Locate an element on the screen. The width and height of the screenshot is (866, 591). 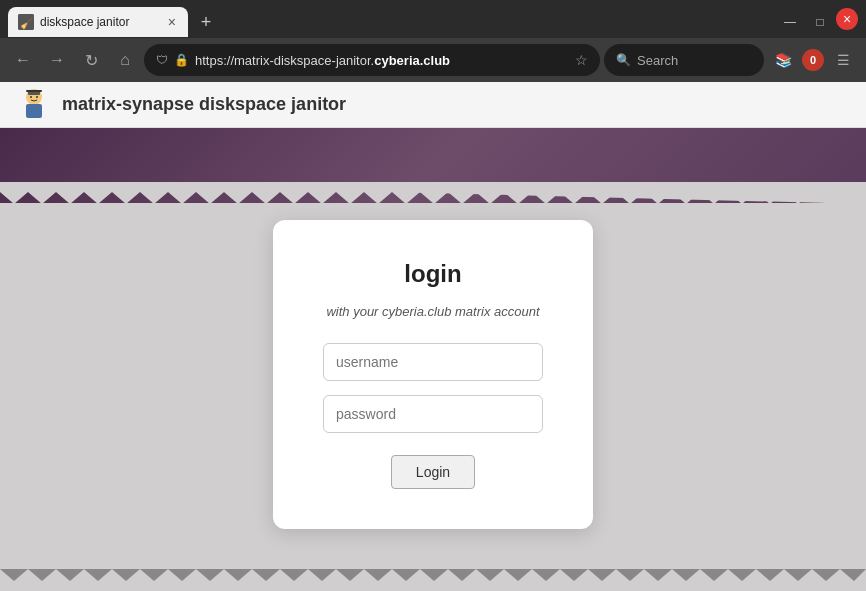
browser-extensions: 📚 0 ☰ is located at coordinates (813, 60).